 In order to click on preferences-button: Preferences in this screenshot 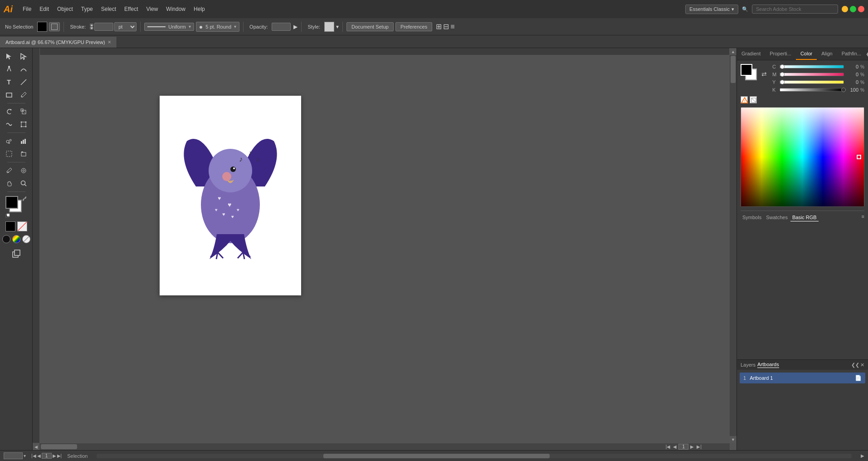, I will do `click(414, 27)`.